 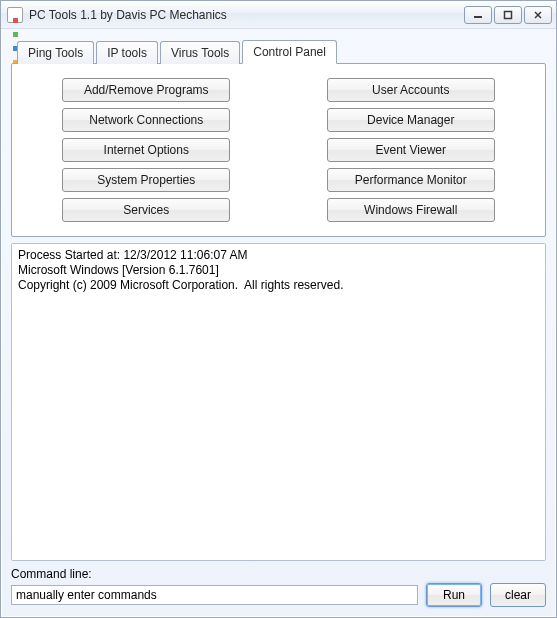 I want to click on services-button: Services, so click(x=146, y=210).